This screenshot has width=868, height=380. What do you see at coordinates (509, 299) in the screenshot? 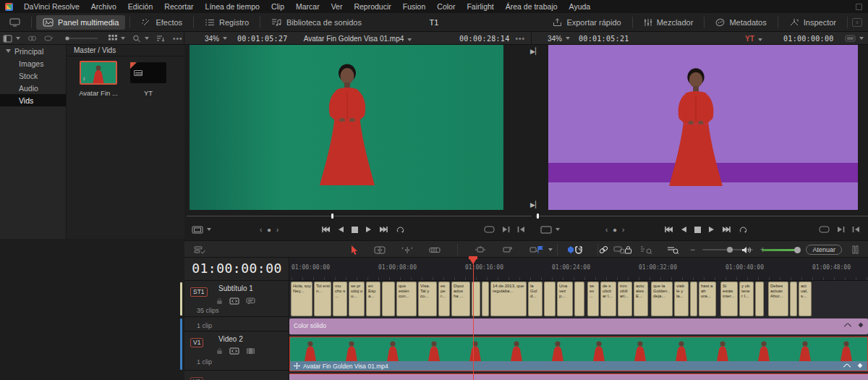
I see `subtitle-clip-12: 14 de 2013, que regulaba...` at bounding box center [509, 299].